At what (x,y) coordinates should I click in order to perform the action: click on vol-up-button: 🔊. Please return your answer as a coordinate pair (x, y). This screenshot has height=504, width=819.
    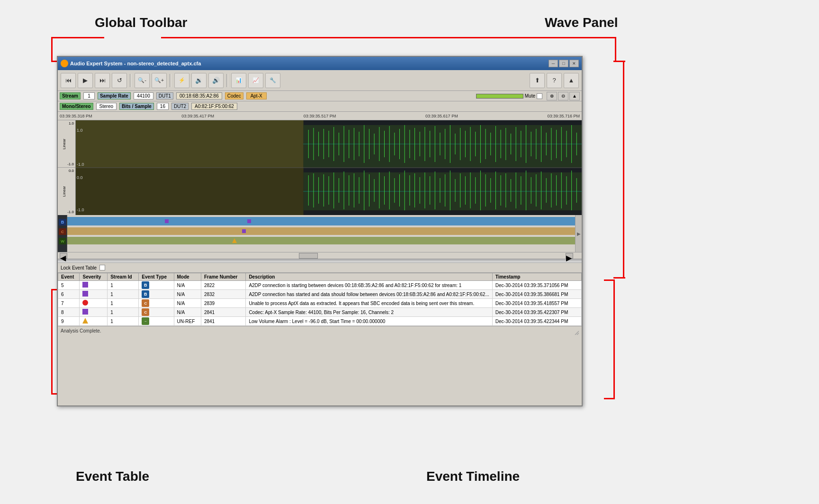
    Looking at the image, I should click on (216, 81).